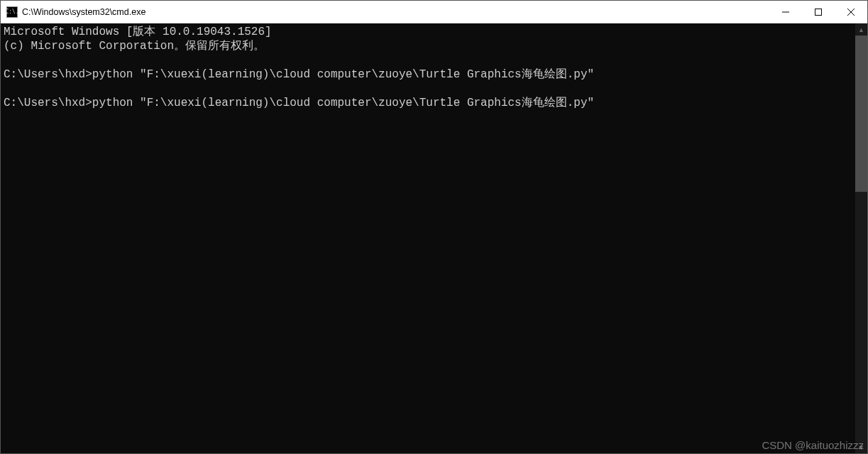 The height and width of the screenshot is (454, 868). Describe the element at coordinates (818, 12) in the screenshot. I see `maximize-icon` at that location.